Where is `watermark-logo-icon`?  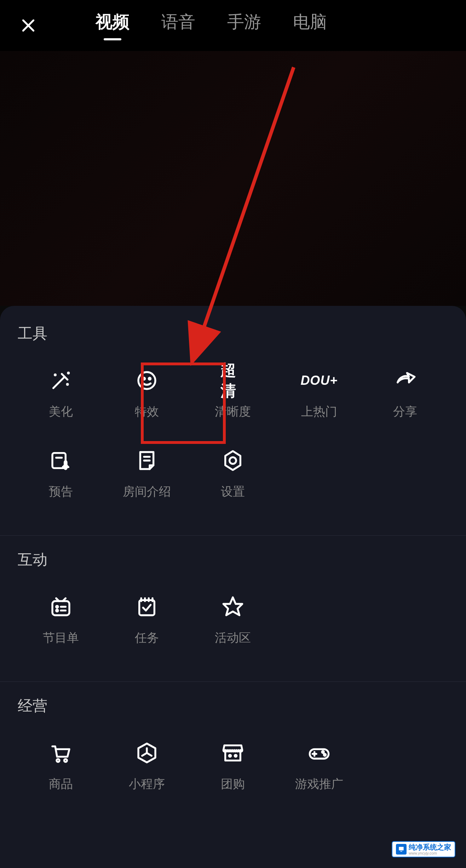
watermark-logo-icon is located at coordinates (401, 849).